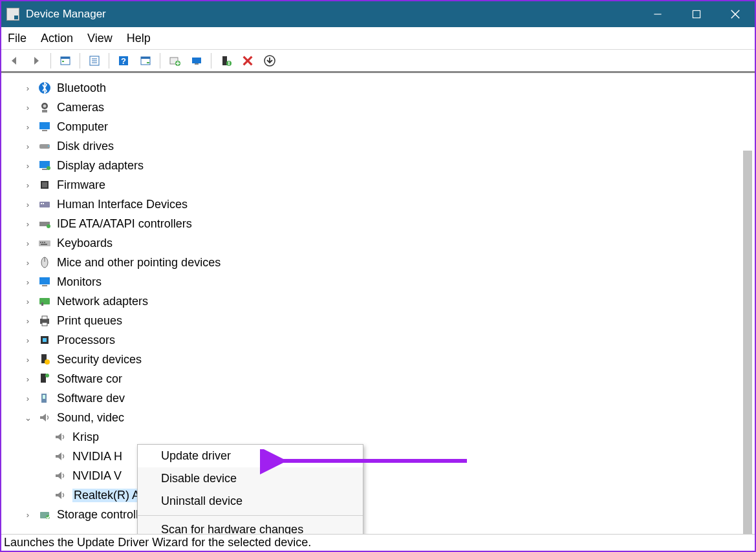  Describe the element at coordinates (748, 343) in the screenshot. I see `vertical-scrollbar` at that location.